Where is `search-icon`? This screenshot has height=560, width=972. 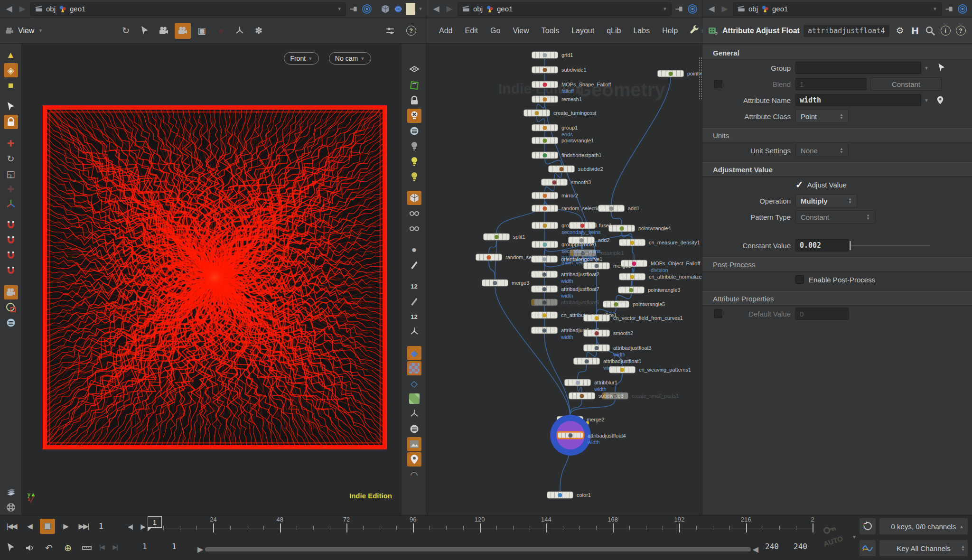 search-icon is located at coordinates (930, 31).